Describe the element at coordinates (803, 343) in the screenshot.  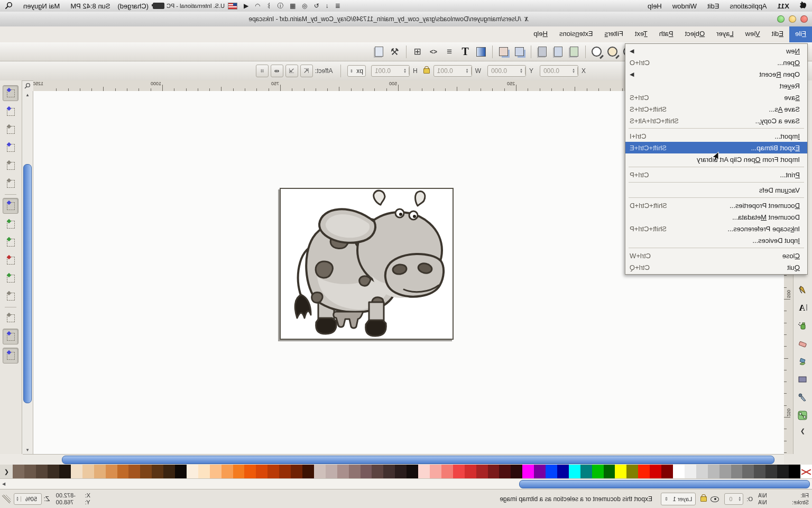
I see `eraser-tool` at that location.